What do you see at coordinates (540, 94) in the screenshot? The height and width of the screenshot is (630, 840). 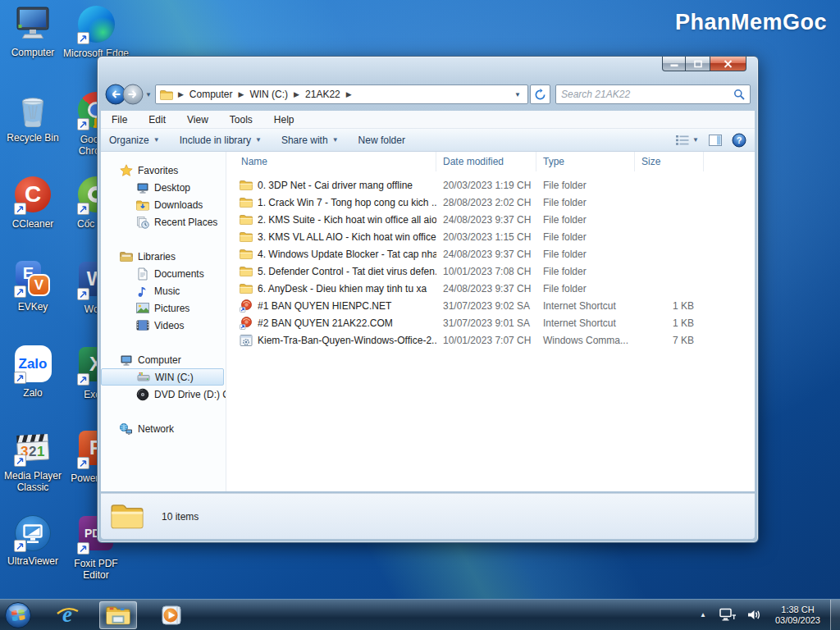 I see `refresh-button` at bounding box center [540, 94].